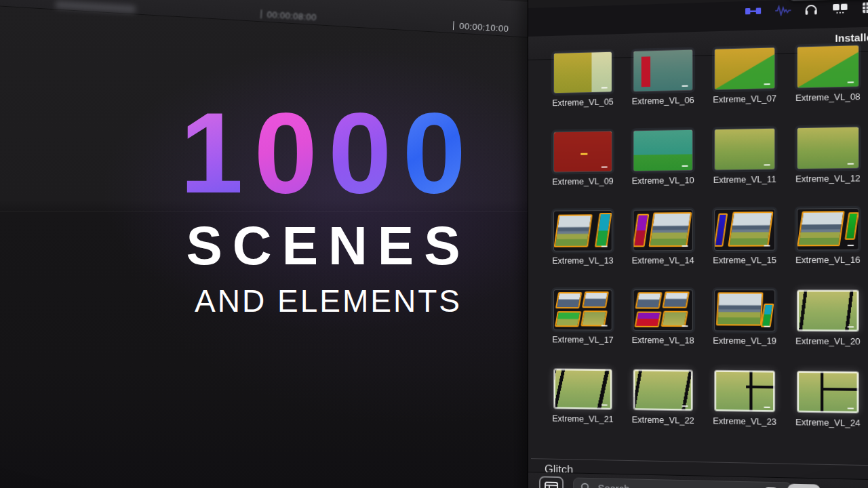 The height and width of the screenshot is (488, 868). Describe the element at coordinates (583, 409) in the screenshot. I see `effect-card: Extreme_VL_21` at that location.